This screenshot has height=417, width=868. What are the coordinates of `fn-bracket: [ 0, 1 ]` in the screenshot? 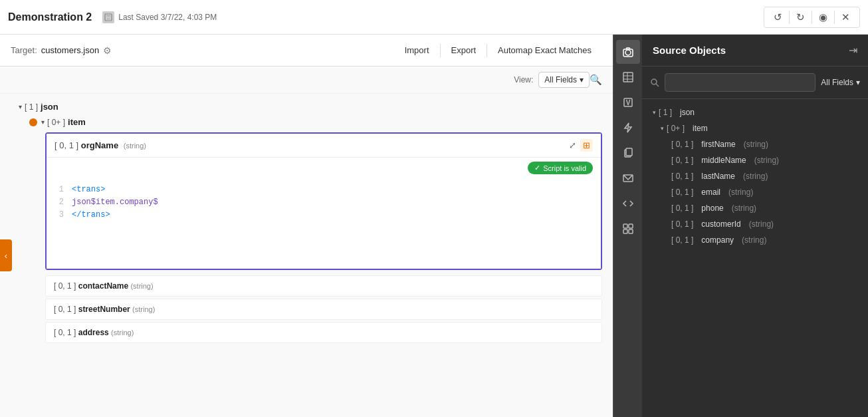 It's located at (682, 144).